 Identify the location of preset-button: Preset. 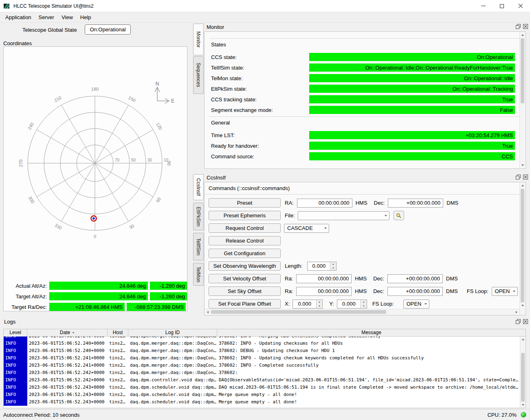
(244, 203).